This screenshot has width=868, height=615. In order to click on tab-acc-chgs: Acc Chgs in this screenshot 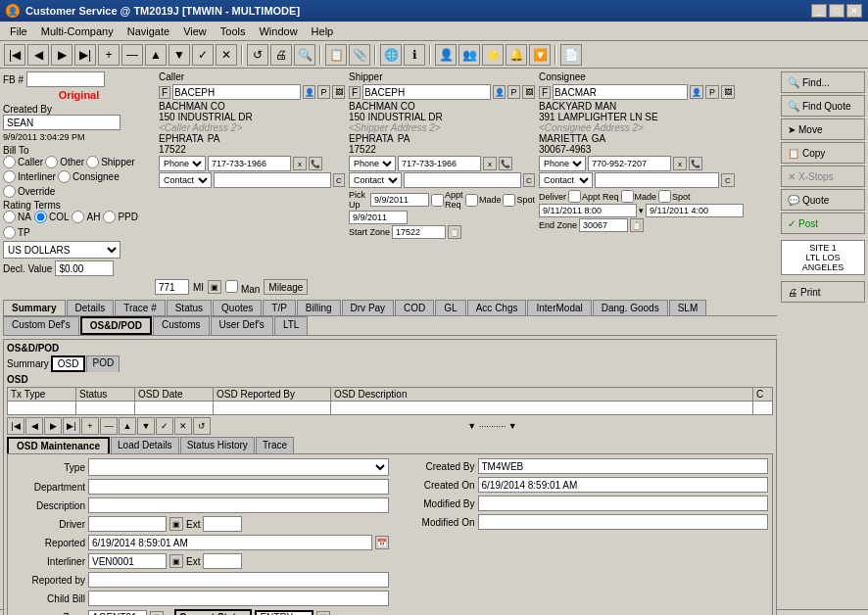, I will do `click(498, 308)`.